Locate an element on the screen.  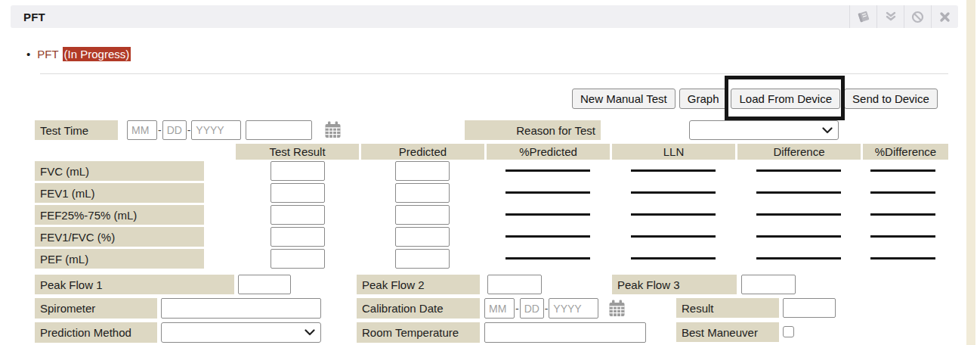
prediction-method-select is located at coordinates (241, 333).